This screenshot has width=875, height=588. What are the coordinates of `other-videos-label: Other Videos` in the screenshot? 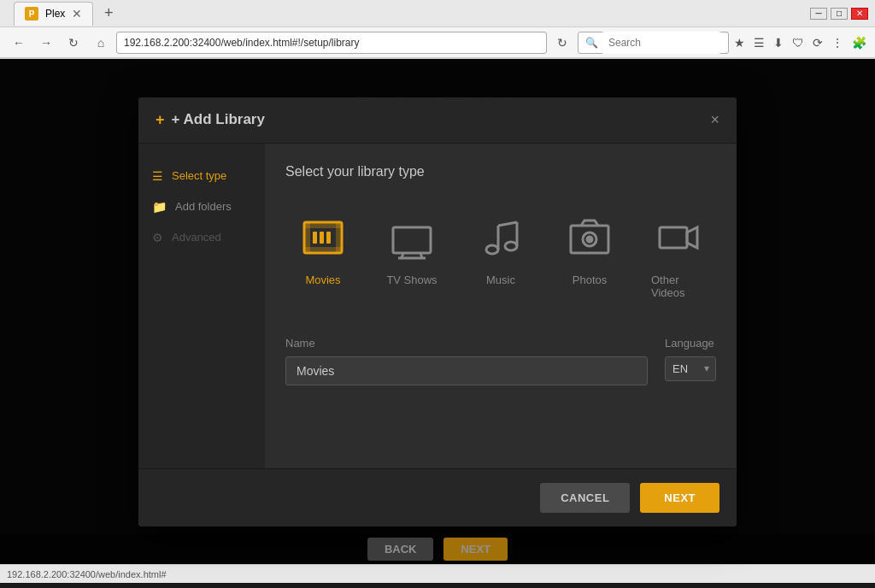 It's located at (678, 286).